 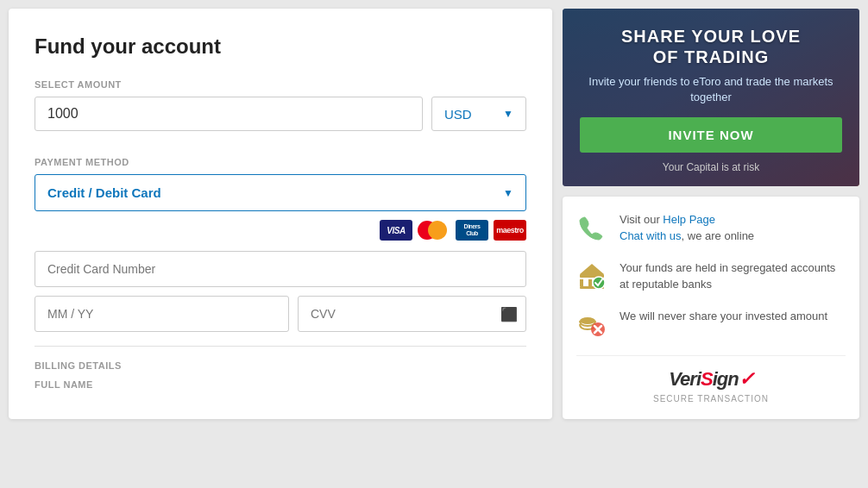 What do you see at coordinates (412, 314) in the screenshot?
I see `cvv-input` at bounding box center [412, 314].